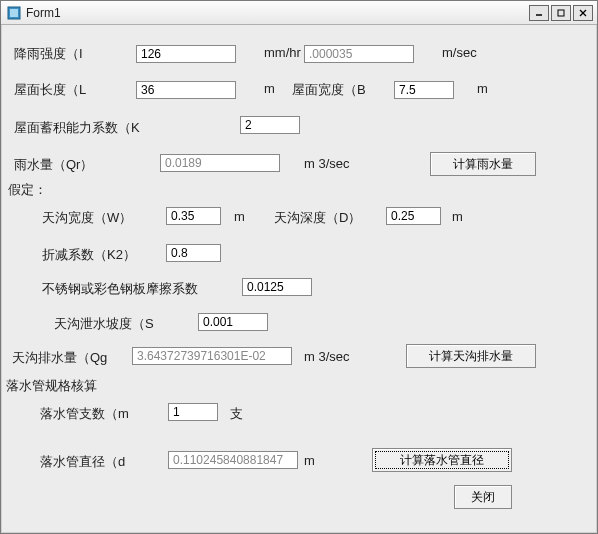 This screenshot has height=534, width=598. Describe the element at coordinates (194, 253) in the screenshot. I see `reduce-coef-input` at that location.